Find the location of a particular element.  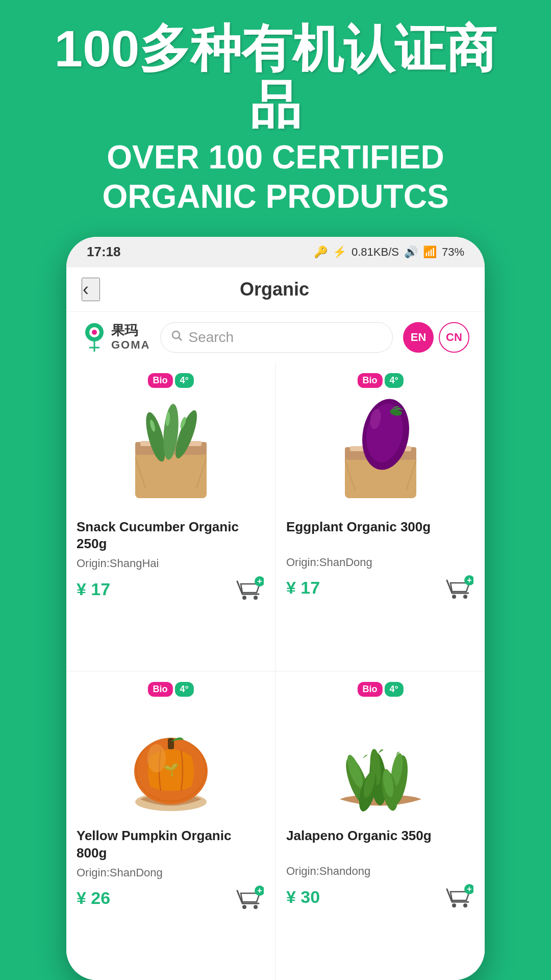

logo-english: GOMA is located at coordinates (131, 345).